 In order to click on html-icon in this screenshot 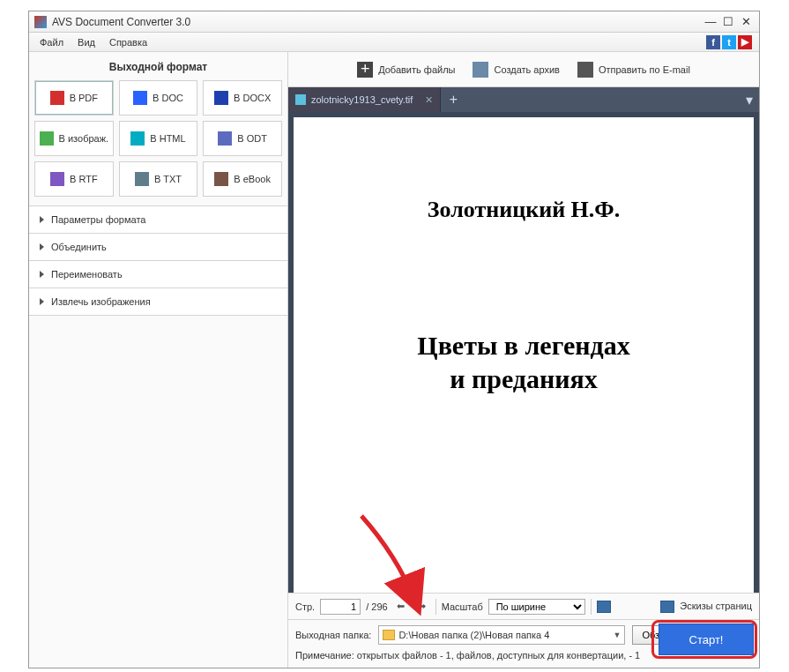, I will do `click(138, 138)`.